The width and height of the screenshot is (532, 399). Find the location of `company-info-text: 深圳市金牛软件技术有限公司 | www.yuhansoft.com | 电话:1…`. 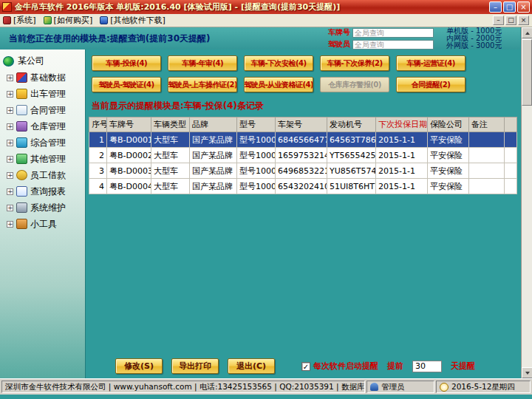

company-info-text: 深圳市金牛软件技术有限公司 | www.yuhansoft.com | 电话:1… is located at coordinates (185, 387).